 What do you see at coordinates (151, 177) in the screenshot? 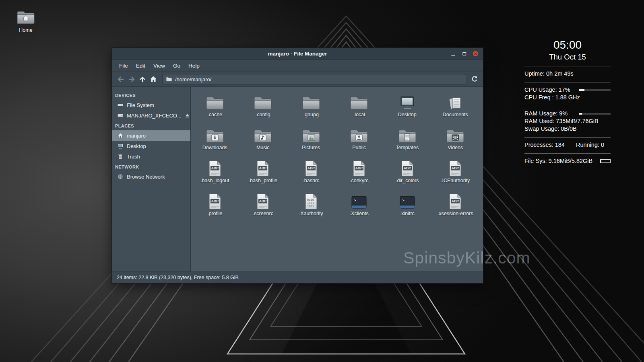
I see `sidebar-item-browse-network: Browse Network` at bounding box center [151, 177].